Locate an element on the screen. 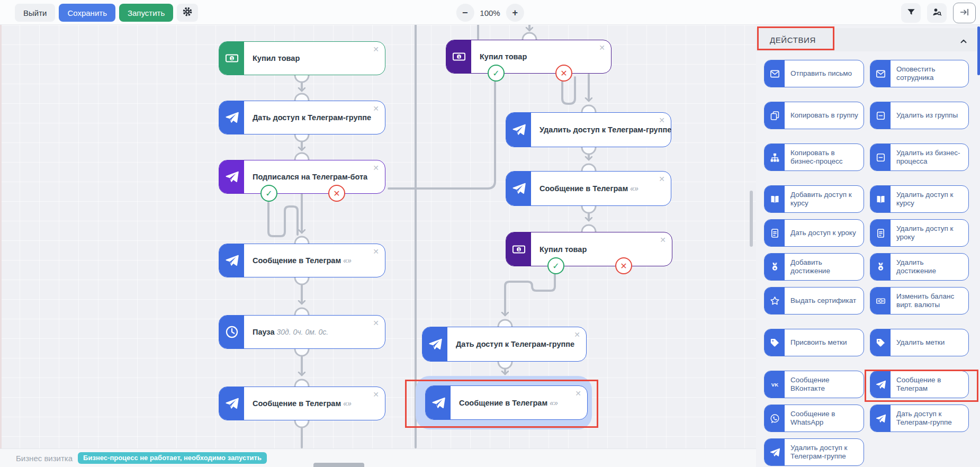  chevron-up-icon is located at coordinates (964, 42).